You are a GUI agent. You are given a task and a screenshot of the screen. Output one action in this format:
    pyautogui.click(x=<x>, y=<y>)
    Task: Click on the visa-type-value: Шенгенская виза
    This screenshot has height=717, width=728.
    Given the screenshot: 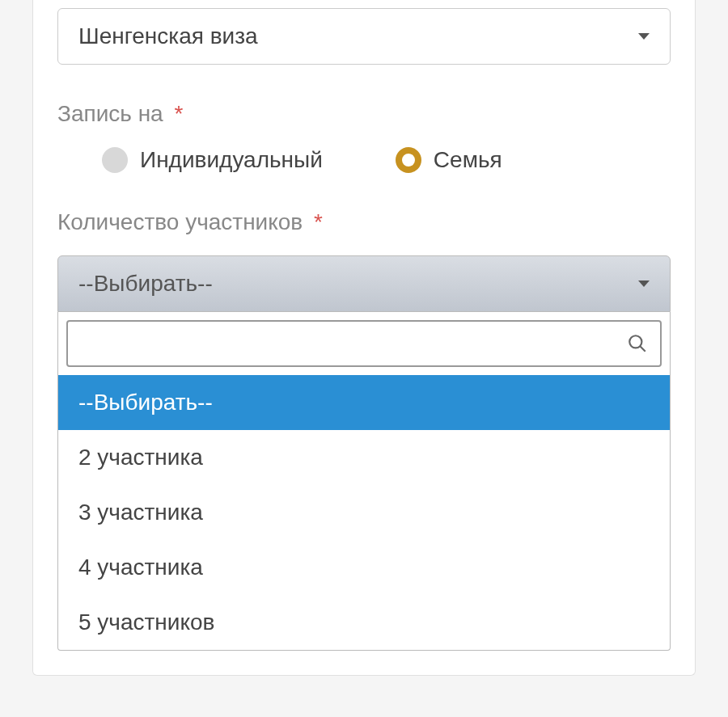 What is the action you would take?
    pyautogui.click(x=168, y=36)
    